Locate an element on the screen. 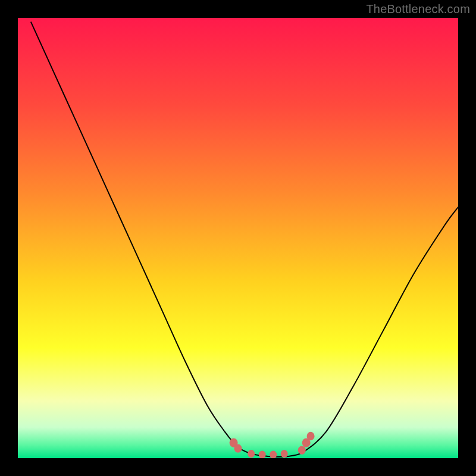  marker-bottom-d is located at coordinates (284, 453).